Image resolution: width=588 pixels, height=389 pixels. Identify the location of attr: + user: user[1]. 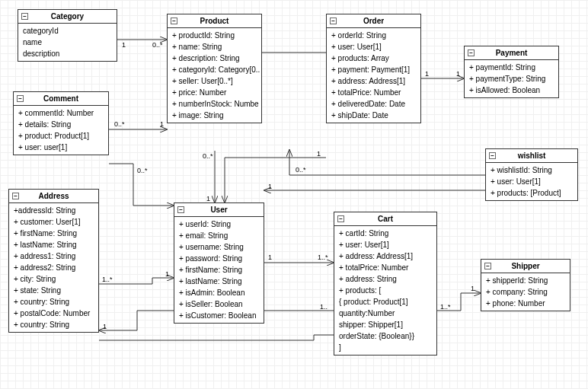
(61, 148).